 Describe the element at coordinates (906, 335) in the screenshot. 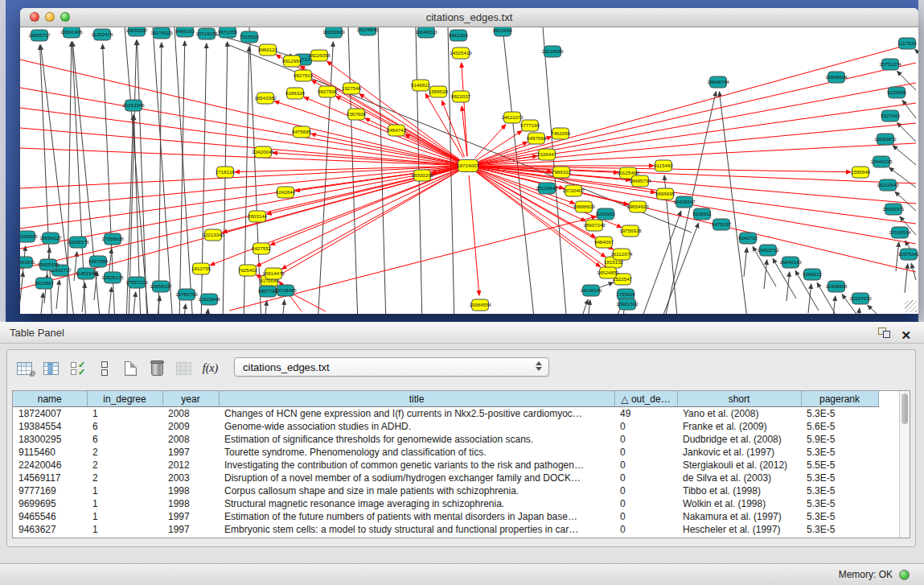

I see `close-panel-icon: ✕` at that location.